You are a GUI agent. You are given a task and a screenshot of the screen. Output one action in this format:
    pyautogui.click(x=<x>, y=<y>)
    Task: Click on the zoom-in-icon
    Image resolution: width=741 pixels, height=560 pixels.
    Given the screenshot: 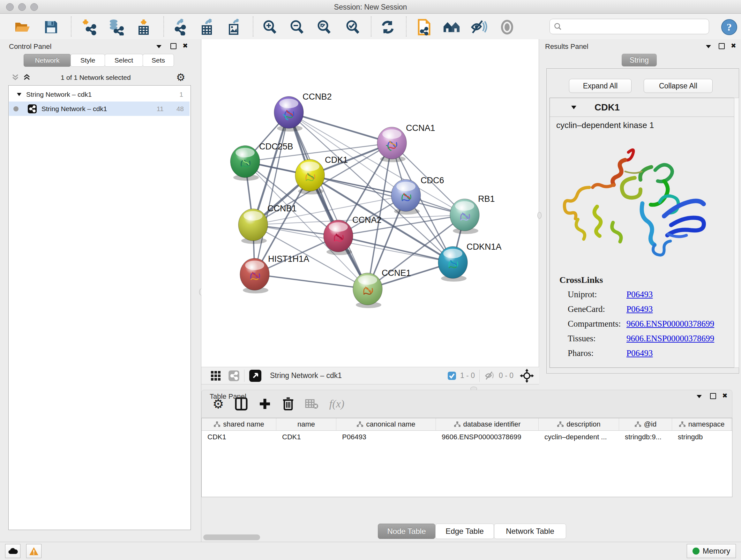 What is the action you would take?
    pyautogui.click(x=270, y=27)
    